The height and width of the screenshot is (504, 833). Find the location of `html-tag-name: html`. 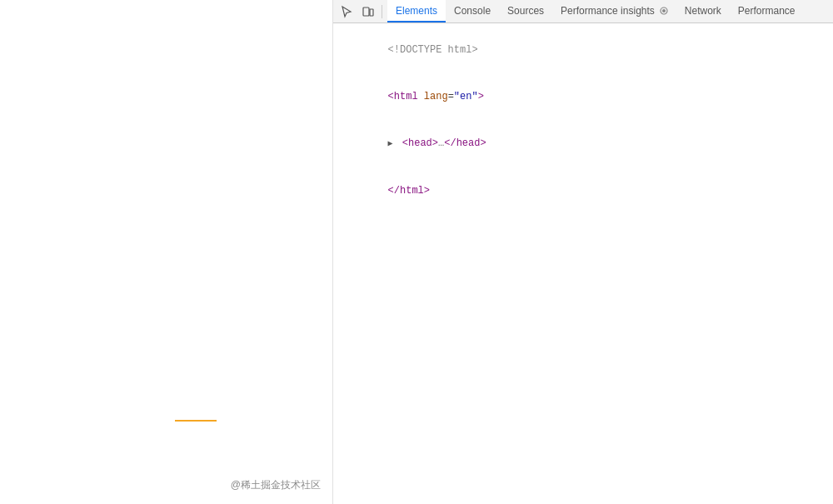

html-tag-name: html is located at coordinates (407, 97).